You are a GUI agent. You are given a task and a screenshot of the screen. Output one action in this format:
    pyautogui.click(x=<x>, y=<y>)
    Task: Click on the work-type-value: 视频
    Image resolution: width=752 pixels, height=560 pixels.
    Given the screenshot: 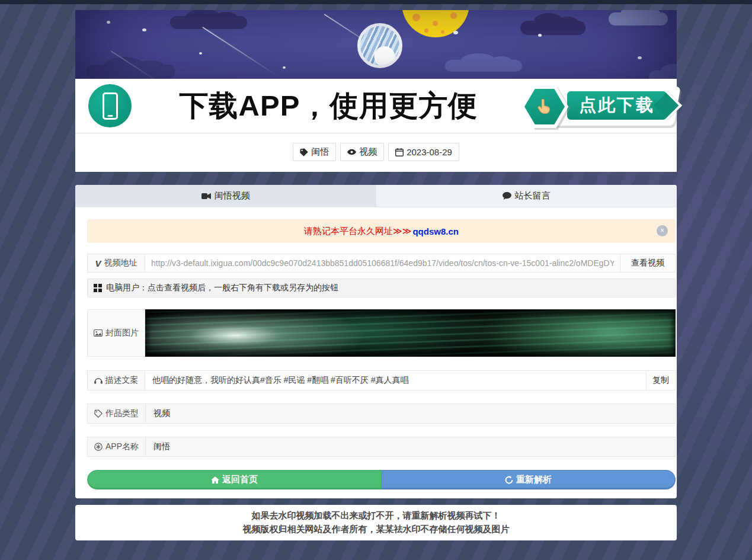 What is the action you would take?
    pyautogui.click(x=410, y=414)
    